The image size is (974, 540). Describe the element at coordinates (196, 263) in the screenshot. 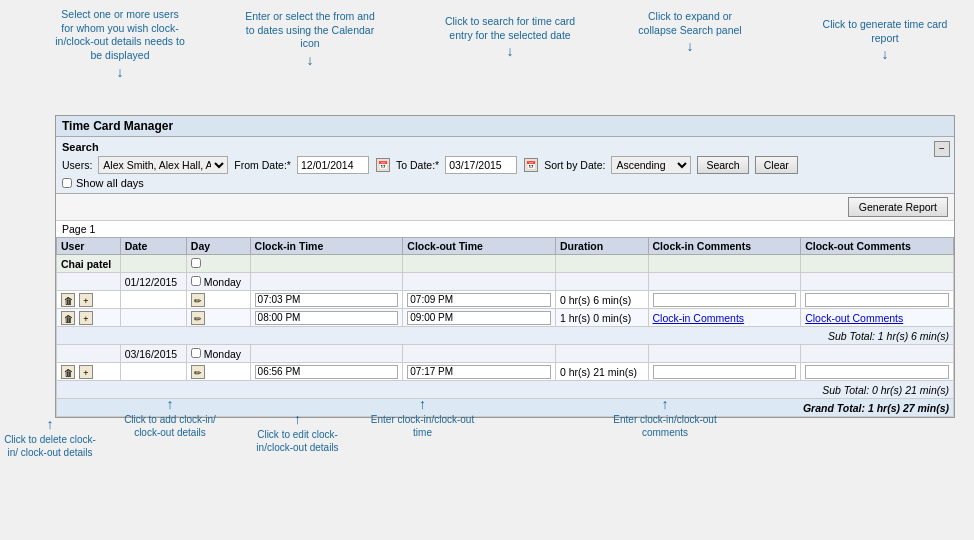

I see `user-checkbox` at that location.